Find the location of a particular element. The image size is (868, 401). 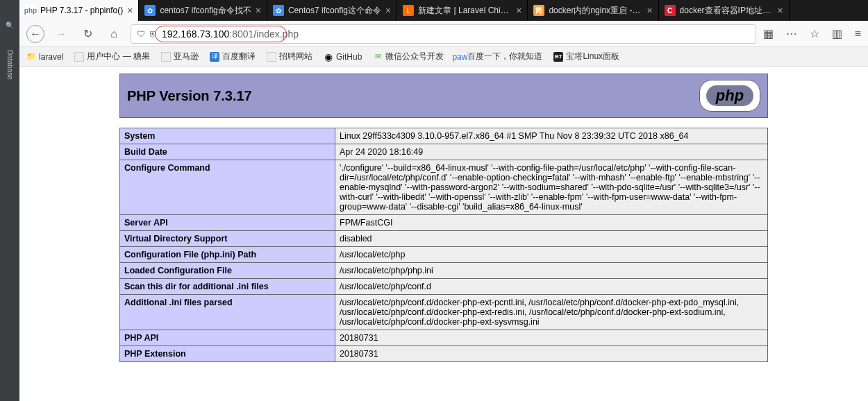

url-text: 192.168.73.100:8001/index.php is located at coordinates (231, 34).